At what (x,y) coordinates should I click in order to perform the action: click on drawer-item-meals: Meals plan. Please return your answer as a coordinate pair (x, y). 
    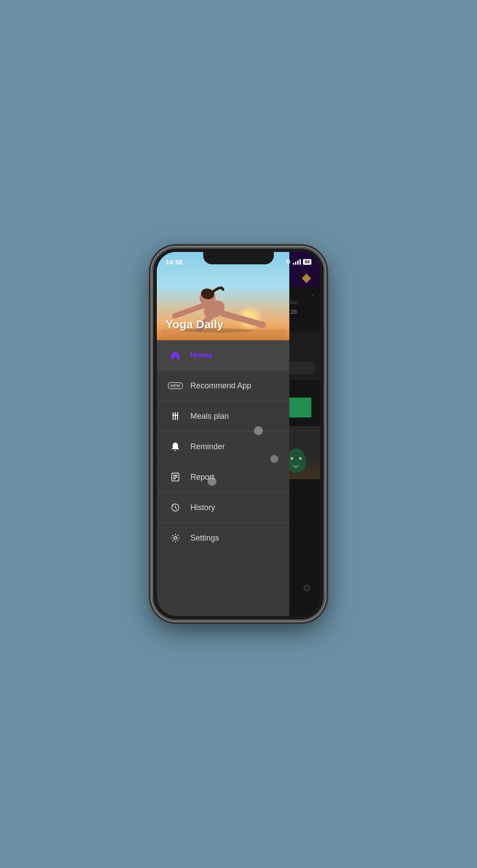
    Looking at the image, I should click on (223, 416).